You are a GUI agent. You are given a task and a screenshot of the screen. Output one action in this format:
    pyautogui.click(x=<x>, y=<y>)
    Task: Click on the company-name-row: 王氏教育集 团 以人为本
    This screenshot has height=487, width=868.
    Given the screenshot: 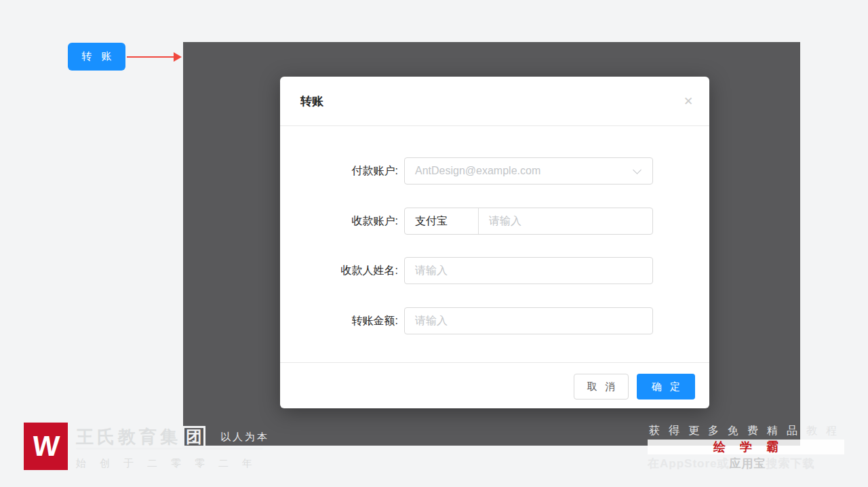 What is the action you would take?
    pyautogui.click(x=172, y=437)
    